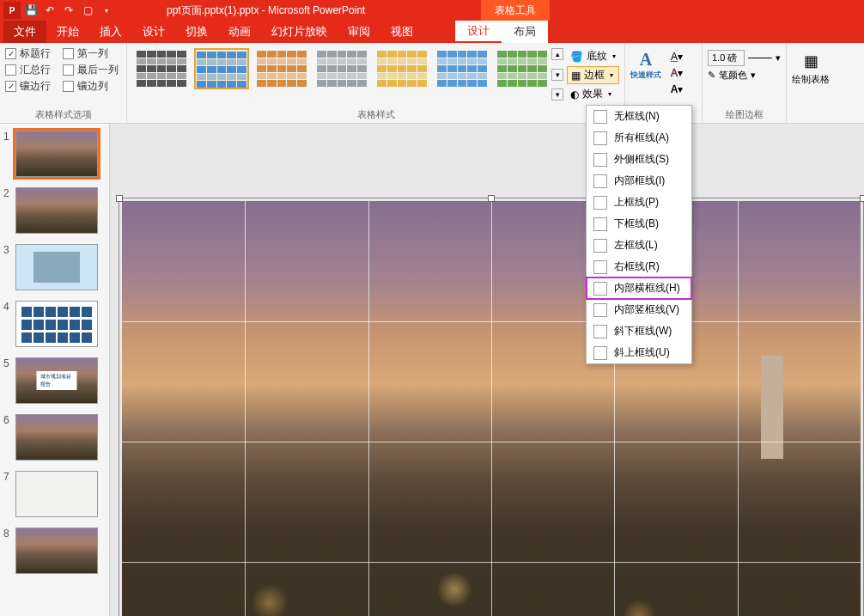  I want to click on bucket-icon: 🪣, so click(577, 57).